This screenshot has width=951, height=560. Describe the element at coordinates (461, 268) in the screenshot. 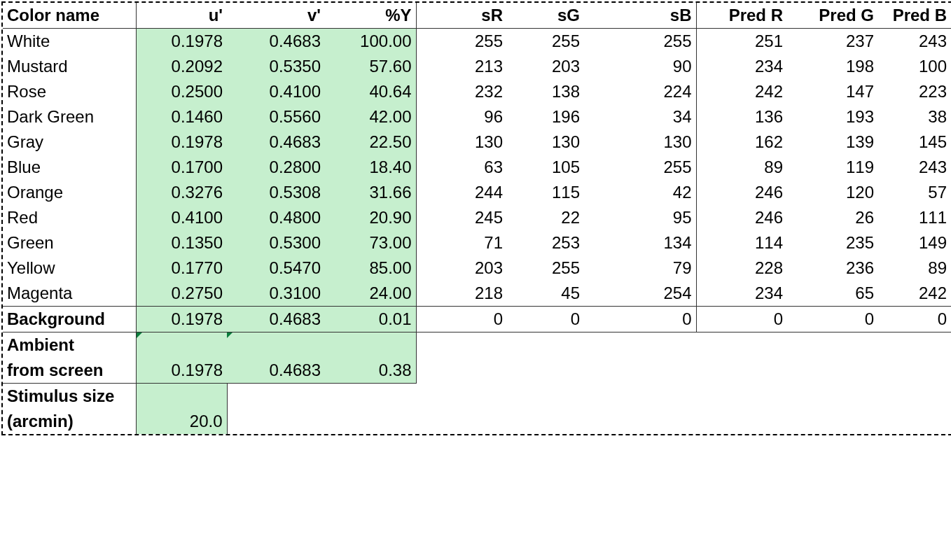

I see `cell-sr: 203` at that location.